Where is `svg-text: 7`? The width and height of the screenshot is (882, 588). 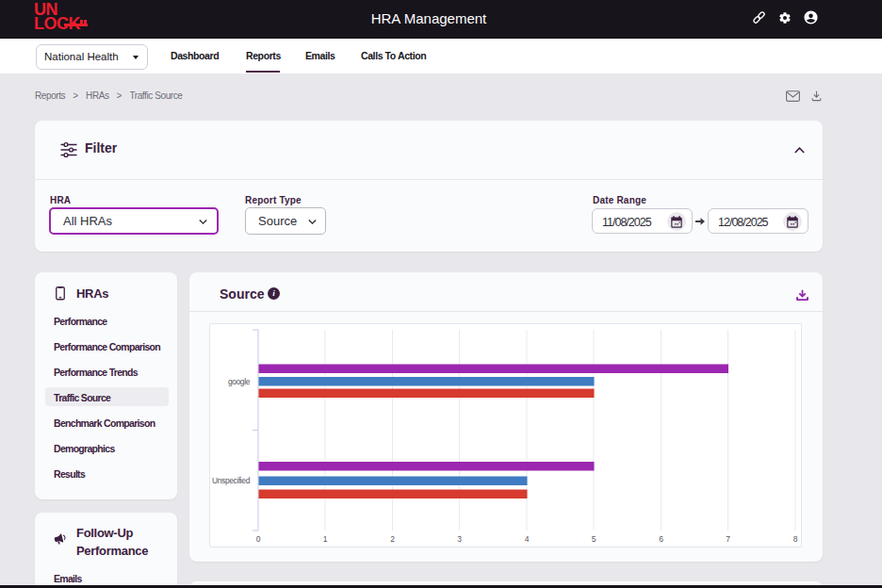
svg-text: 7 is located at coordinates (727, 539).